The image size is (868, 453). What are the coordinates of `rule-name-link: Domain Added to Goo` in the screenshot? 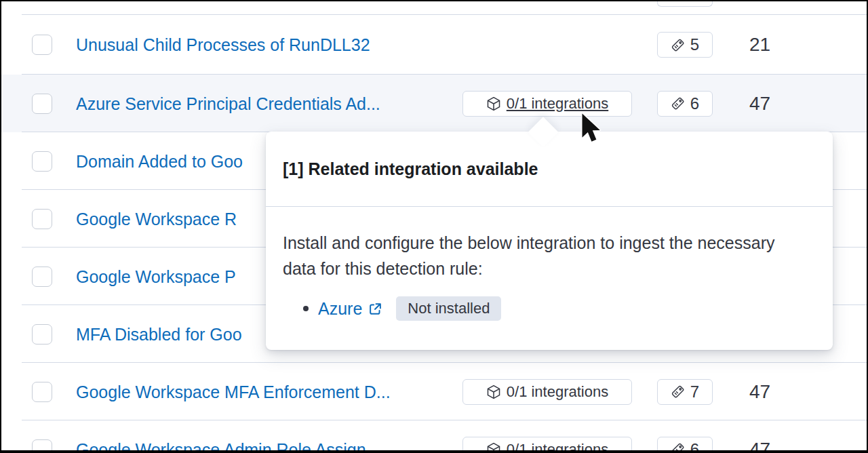 It's located at (159, 161).